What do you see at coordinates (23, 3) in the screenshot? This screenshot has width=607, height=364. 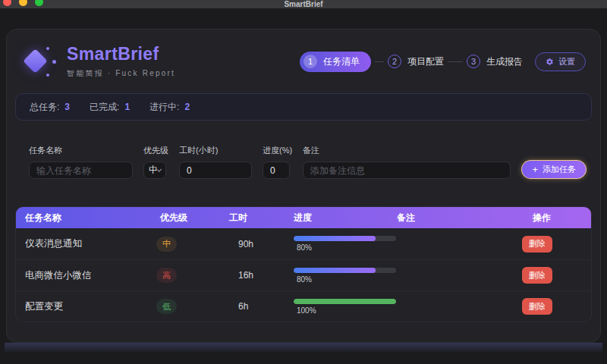 I see `traffic-lights` at bounding box center [23, 3].